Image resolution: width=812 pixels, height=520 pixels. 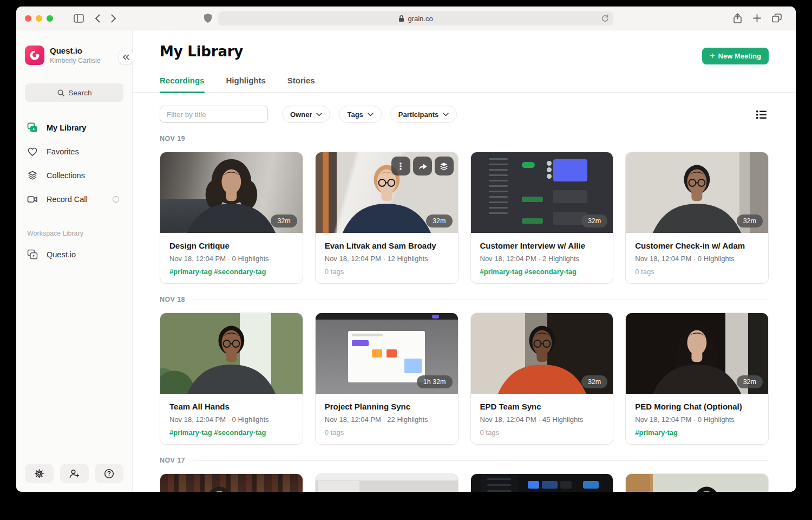 What do you see at coordinates (61, 255) in the screenshot?
I see `sidebar-item-label: Quest.io` at bounding box center [61, 255].